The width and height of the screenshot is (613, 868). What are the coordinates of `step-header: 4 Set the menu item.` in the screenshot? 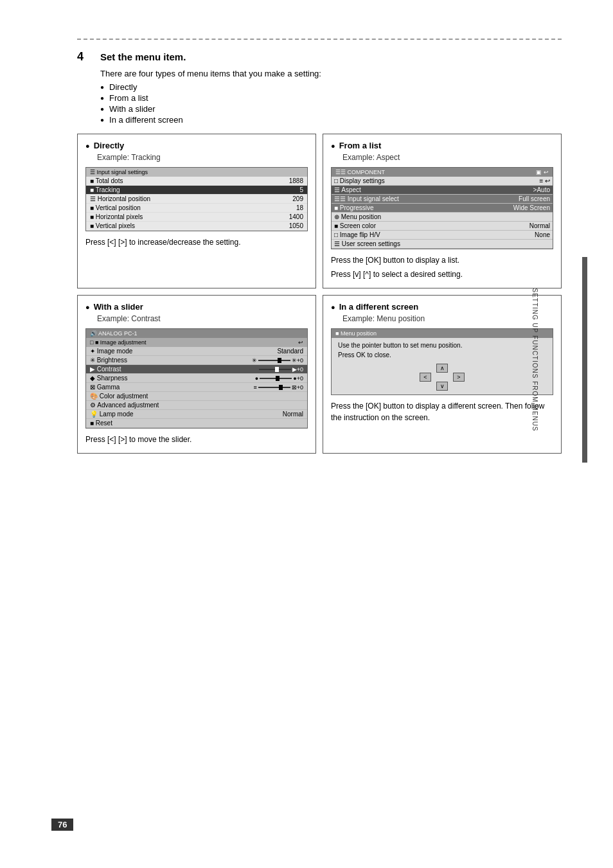 It's located at (319, 57).